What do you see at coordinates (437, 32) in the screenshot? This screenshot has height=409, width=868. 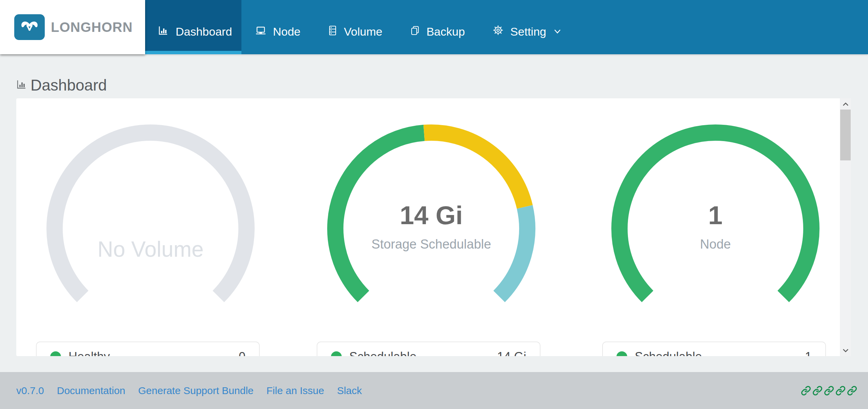 I see `nav-item-backup: Backup` at bounding box center [437, 32].